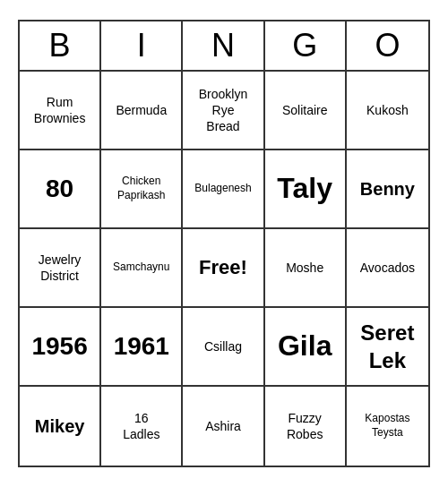 This screenshot has height=487, width=448. Describe the element at coordinates (142, 347) in the screenshot. I see `bingo-cell: 1961` at that location.